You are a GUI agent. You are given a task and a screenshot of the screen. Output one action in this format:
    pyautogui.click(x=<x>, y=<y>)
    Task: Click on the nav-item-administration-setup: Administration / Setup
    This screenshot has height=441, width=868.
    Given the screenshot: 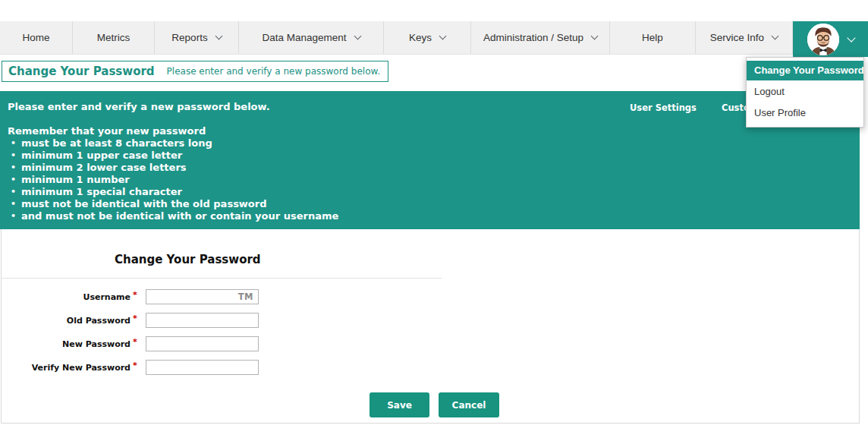 What is the action you would take?
    pyautogui.click(x=540, y=38)
    